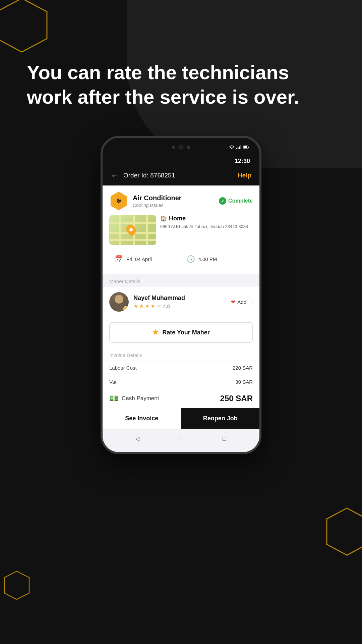  Describe the element at coordinates (126, 309) in the screenshot. I see `online-indicator` at that location.